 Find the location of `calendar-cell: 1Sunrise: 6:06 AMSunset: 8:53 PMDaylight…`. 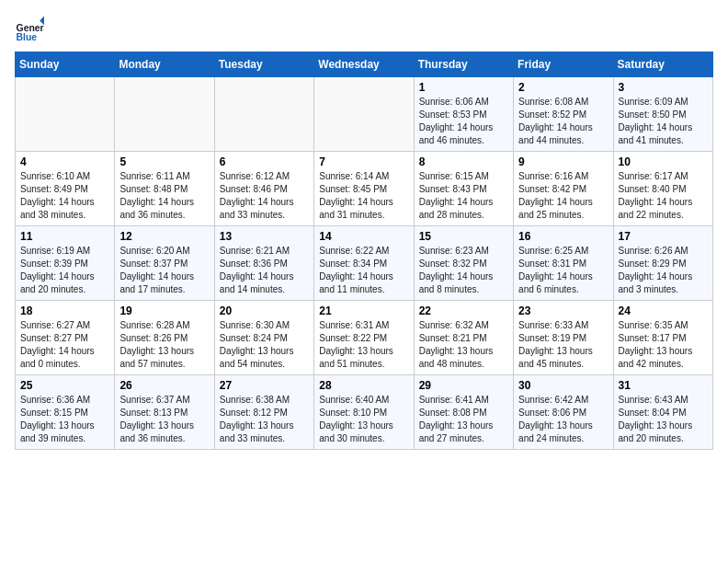

calendar-cell: 1Sunrise: 6:06 AMSunset: 8:53 PMDaylight… is located at coordinates (463, 114).